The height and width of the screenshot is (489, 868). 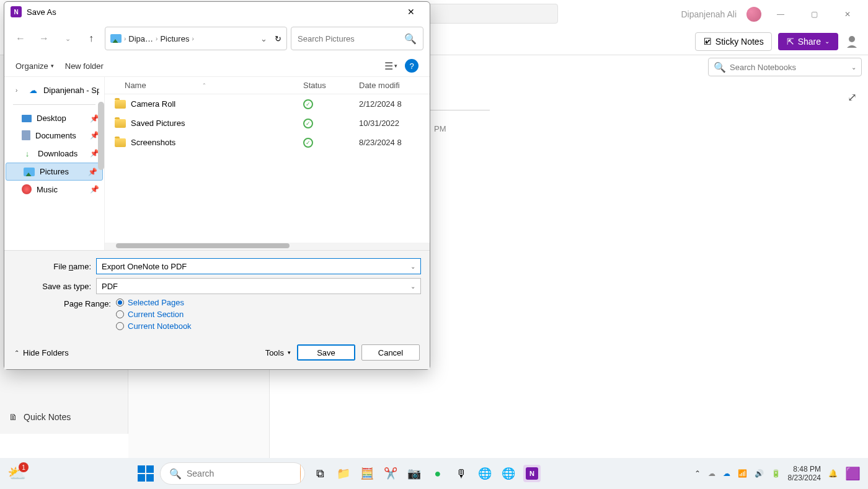 What do you see at coordinates (264, 38) in the screenshot?
I see `breadcrumb-dropdown: ⌄` at bounding box center [264, 38].